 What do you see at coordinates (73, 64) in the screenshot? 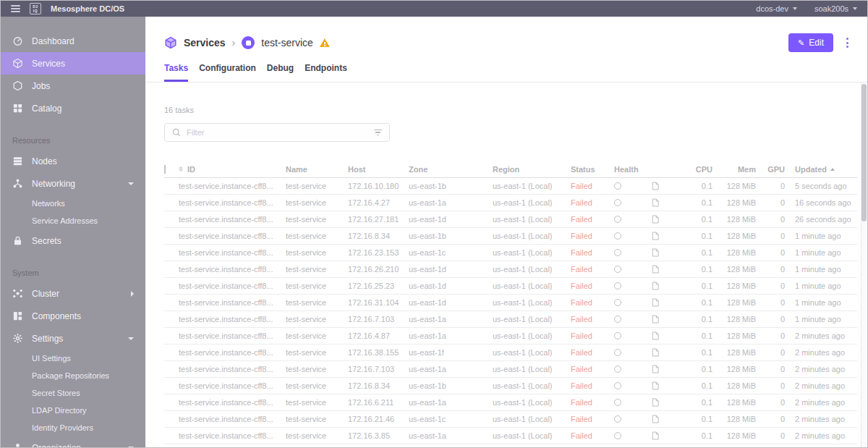
I see `sidebar-item-services: Services` at bounding box center [73, 64].